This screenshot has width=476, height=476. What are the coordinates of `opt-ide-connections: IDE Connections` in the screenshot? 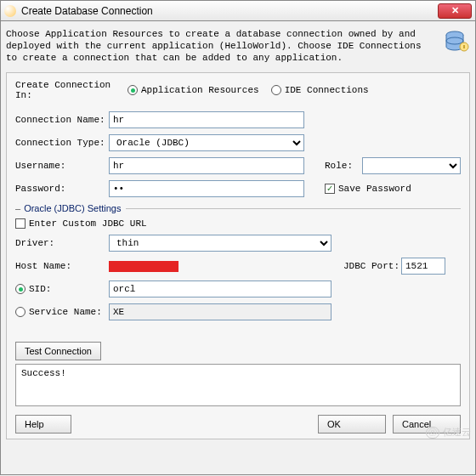 It's located at (326, 90).